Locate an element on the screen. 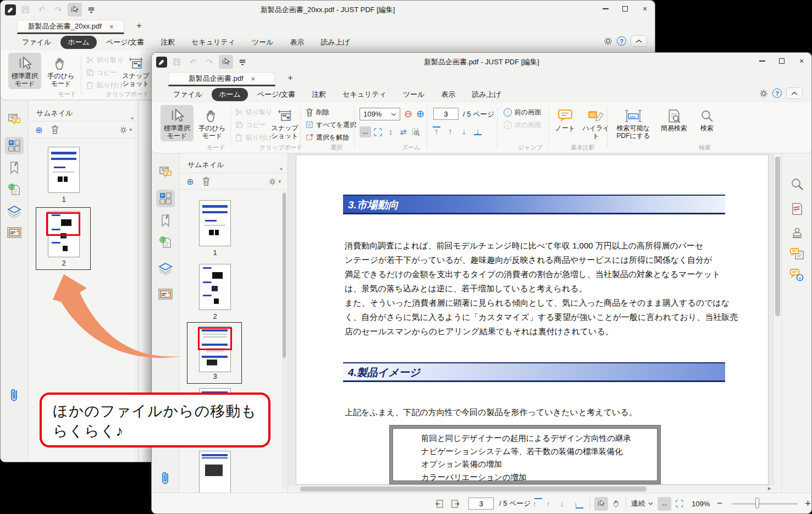  next-page-button: ↓ is located at coordinates (566, 504).